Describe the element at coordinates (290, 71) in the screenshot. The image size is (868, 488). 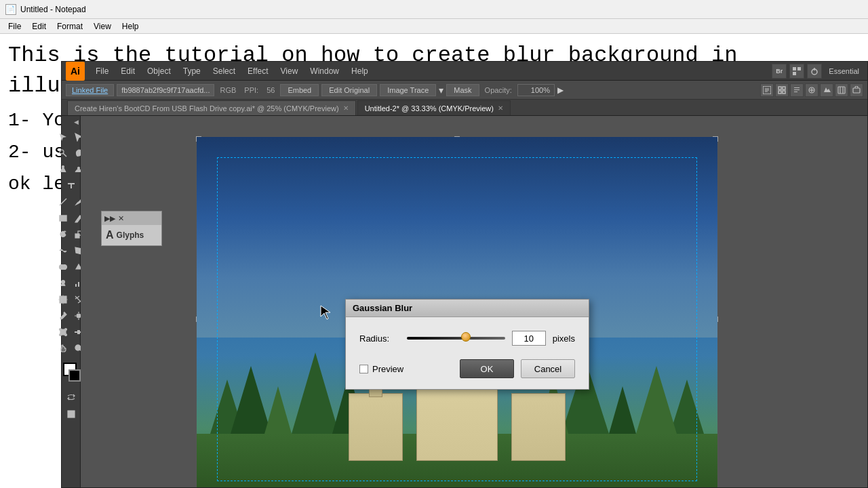
I see `ai-menu-view: View` at that location.